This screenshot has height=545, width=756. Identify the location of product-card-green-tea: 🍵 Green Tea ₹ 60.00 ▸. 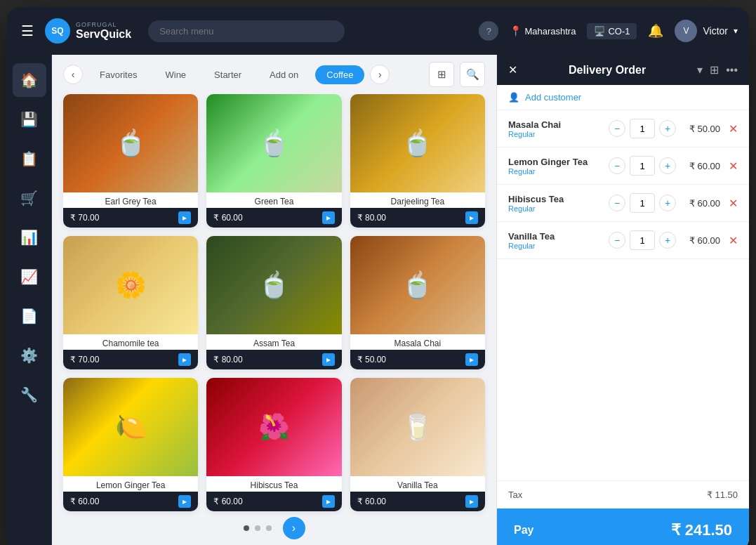
(274, 161).